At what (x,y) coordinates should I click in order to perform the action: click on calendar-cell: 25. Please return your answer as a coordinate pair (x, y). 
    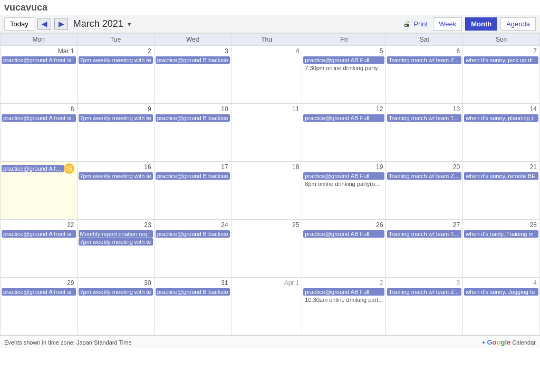
    Looking at the image, I should click on (267, 249).